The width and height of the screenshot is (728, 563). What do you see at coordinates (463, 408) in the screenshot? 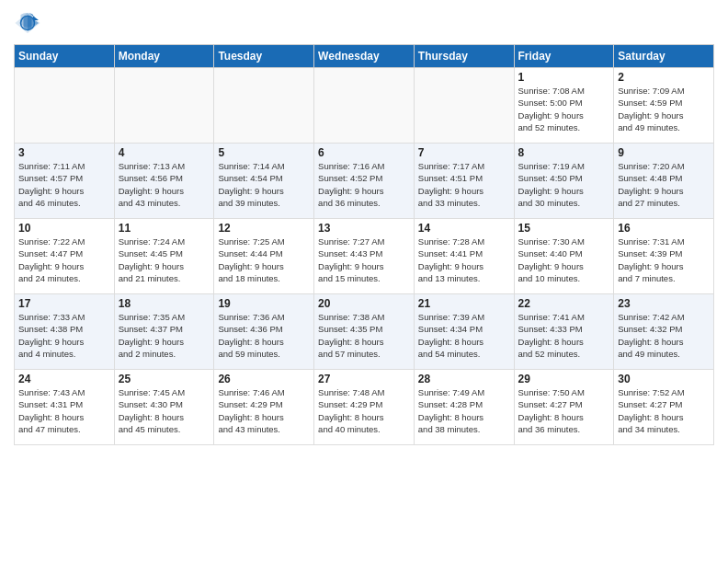
I see `calendar-day-cell: 28Sunrise: 7:49 AM Sunset: 4:28 PM Dayli…` at bounding box center [463, 408].